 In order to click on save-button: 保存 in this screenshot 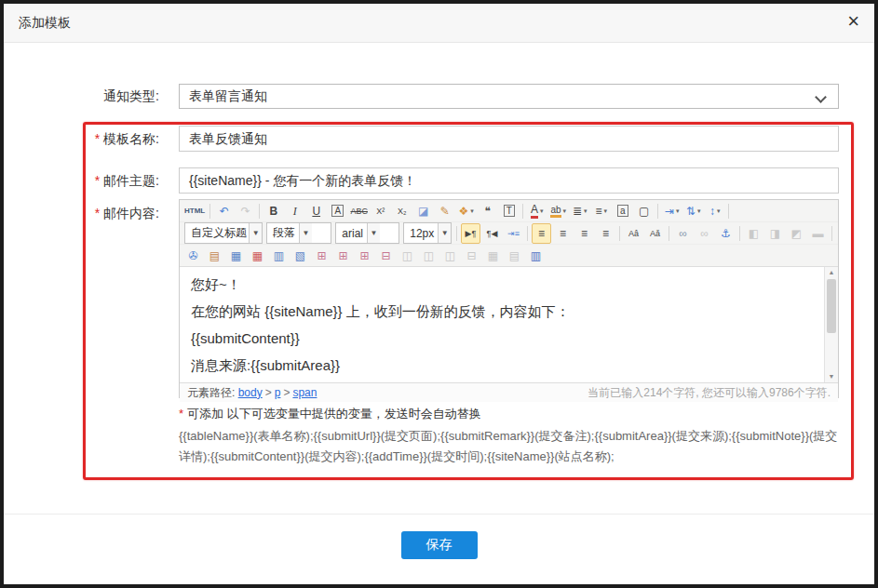, I will do `click(439, 545)`.